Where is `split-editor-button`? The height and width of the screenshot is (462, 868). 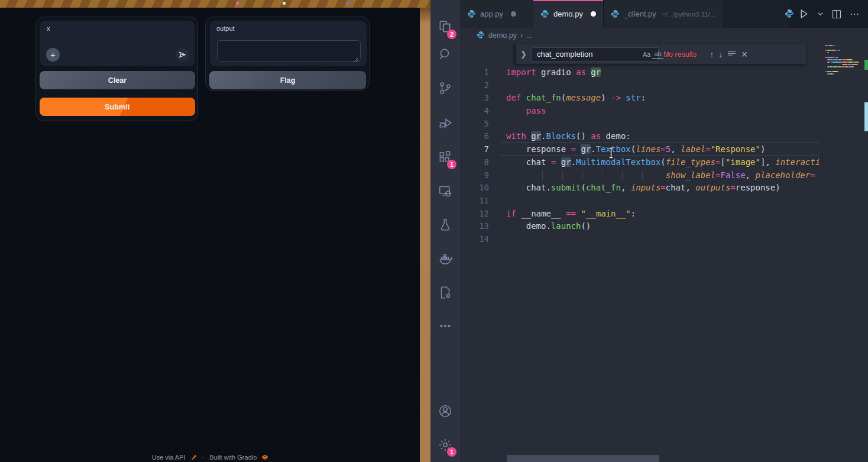
split-editor-button is located at coordinates (837, 14).